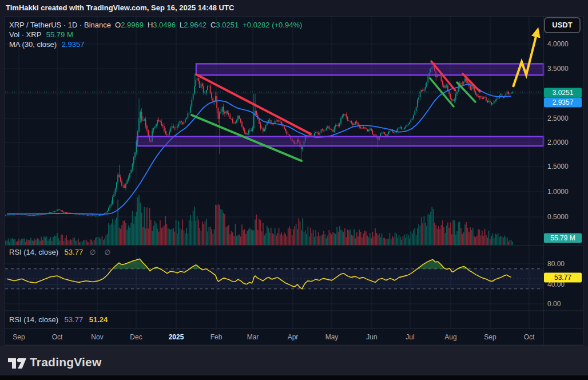  I want to click on rsi2-label: RSI (14, close), so click(34, 319).